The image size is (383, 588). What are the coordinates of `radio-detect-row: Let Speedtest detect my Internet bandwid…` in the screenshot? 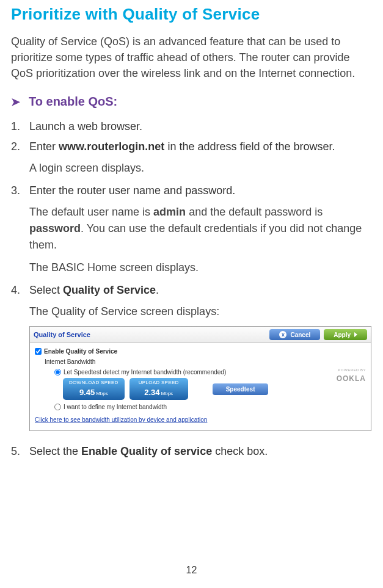 It's located at (210, 372).